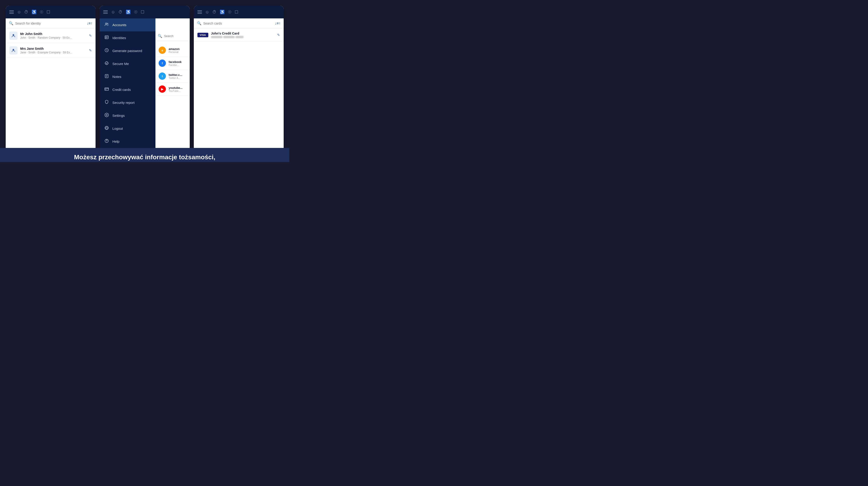  Describe the element at coordinates (53, 36) in the screenshot. I see `identity-info-john: Mr John Smith John · Smith · Random Comp…` at that location.